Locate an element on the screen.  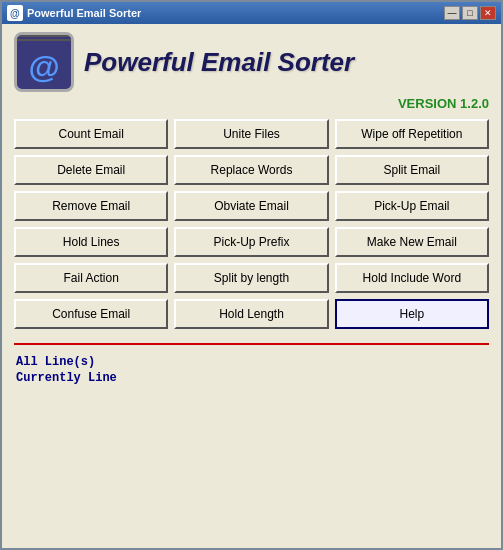
split-by-length-button: Split by length is located at coordinates (251, 278).